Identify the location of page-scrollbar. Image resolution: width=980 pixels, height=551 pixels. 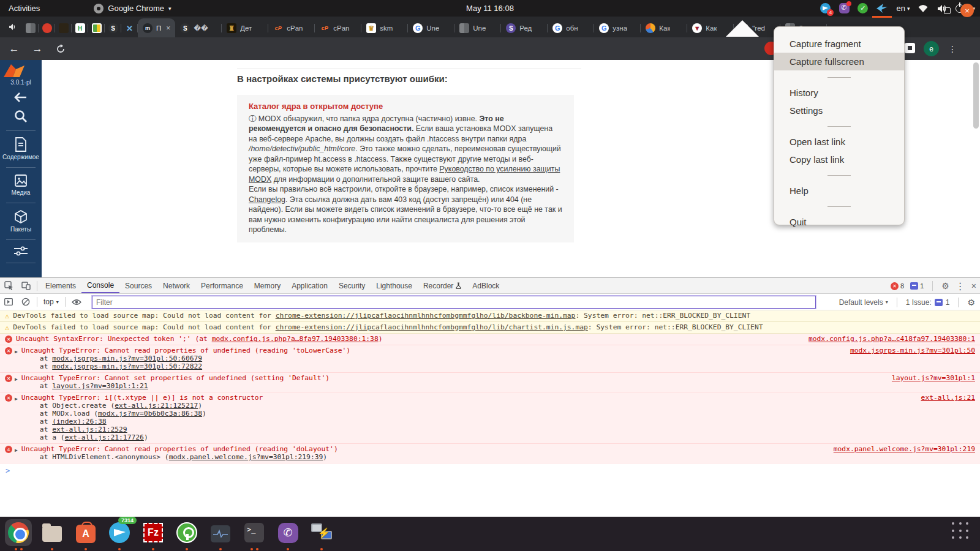
(976, 96).